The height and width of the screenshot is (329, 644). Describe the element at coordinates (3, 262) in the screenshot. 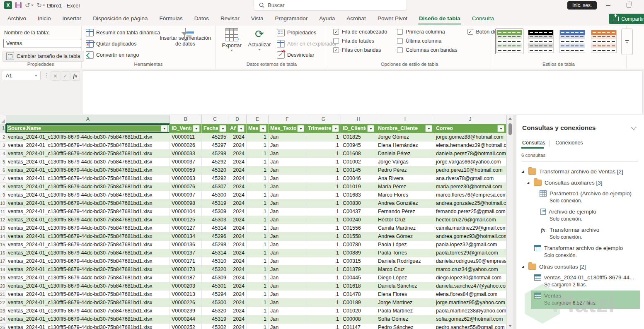

I see `row-number: 17` at that location.